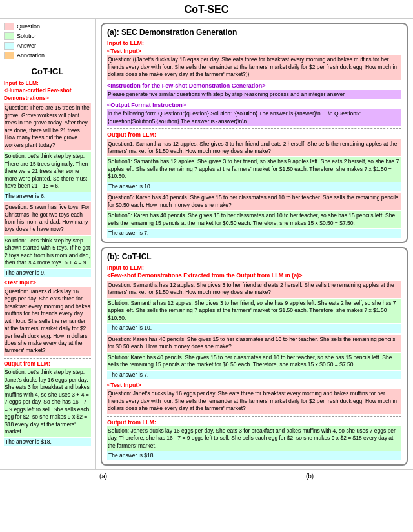  What do you see at coordinates (9, 26) in the screenshot?
I see `question-color` at bounding box center [9, 26].